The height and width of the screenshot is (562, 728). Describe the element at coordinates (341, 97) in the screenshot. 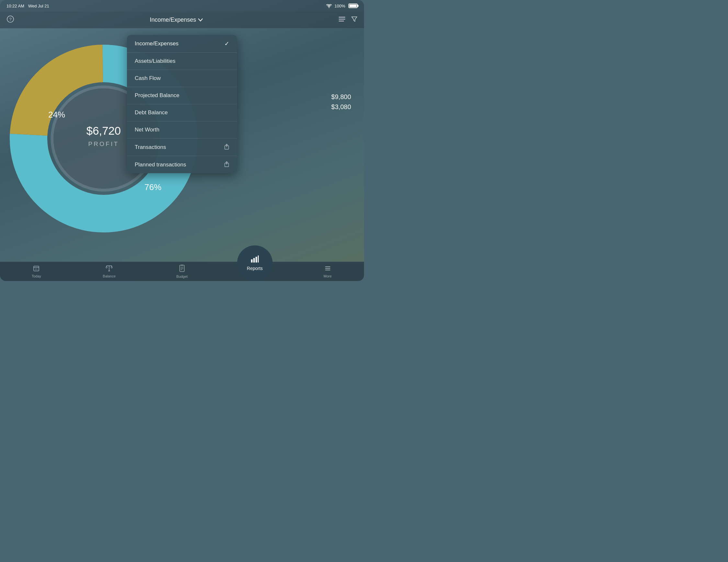

I see `value-1: $9,800` at that location.